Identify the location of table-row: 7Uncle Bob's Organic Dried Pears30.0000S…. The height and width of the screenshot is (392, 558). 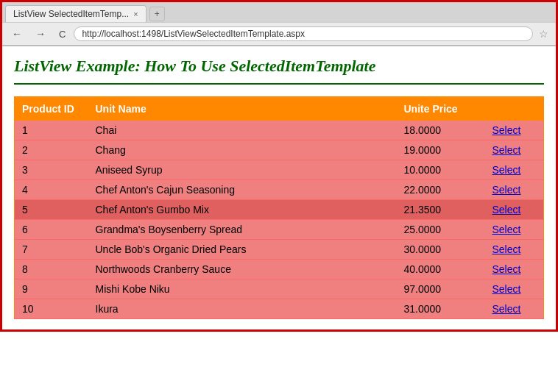
(280, 250).